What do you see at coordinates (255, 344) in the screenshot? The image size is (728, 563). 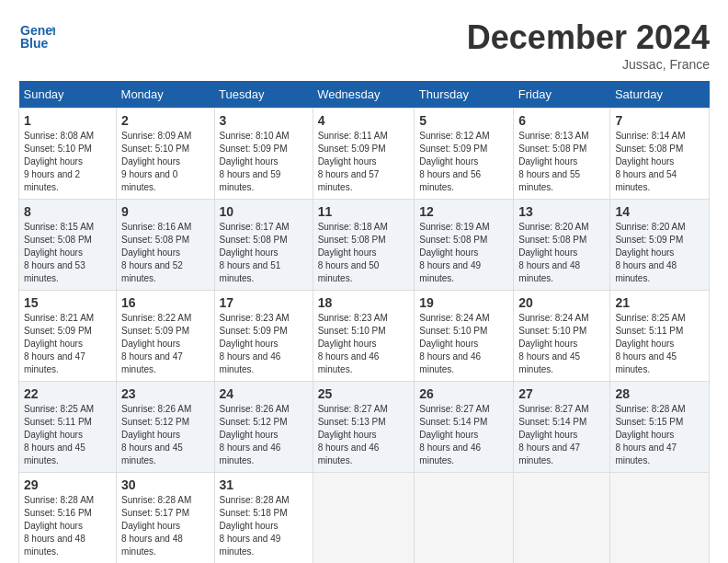 I see `day-info: Sunrise: 8:23 AMSunset: 5:09 PMDaylight …` at bounding box center [255, 344].